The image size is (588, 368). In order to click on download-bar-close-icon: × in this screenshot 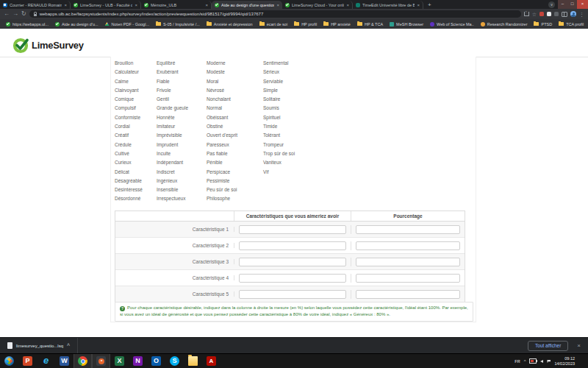, I will do `click(579, 346)`.